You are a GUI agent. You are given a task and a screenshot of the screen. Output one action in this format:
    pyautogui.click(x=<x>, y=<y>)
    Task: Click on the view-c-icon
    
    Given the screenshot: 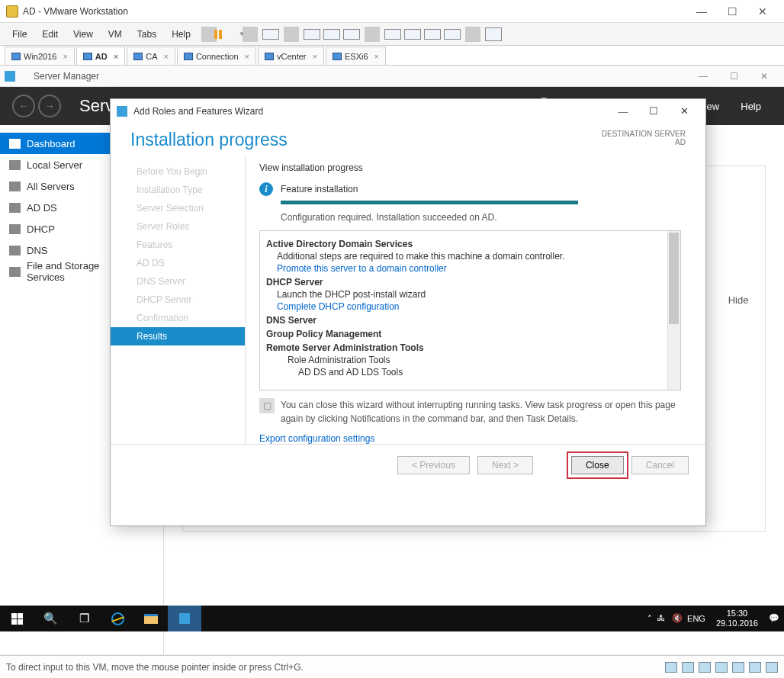 What is the action you would take?
    pyautogui.click(x=432, y=34)
    